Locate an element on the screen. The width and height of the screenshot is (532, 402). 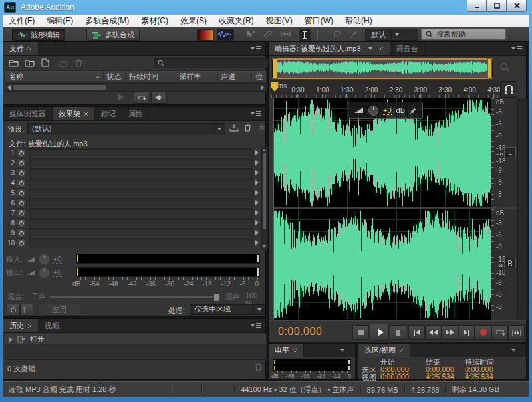
menu-item: 编辑(E) is located at coordinates (60, 21).